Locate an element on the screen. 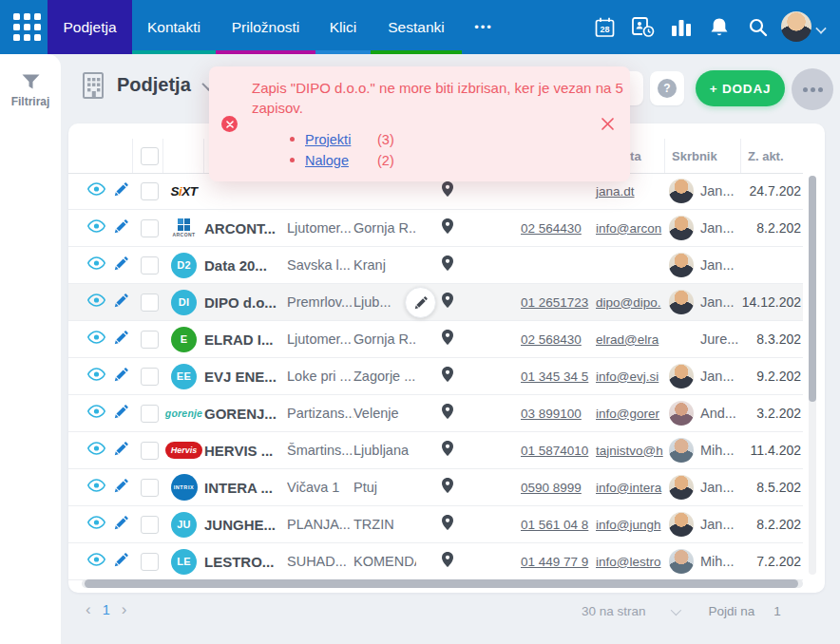 Image resolution: width=840 pixels, height=644 pixels. phone-link: 01 5874010 is located at coordinates (534, 450).